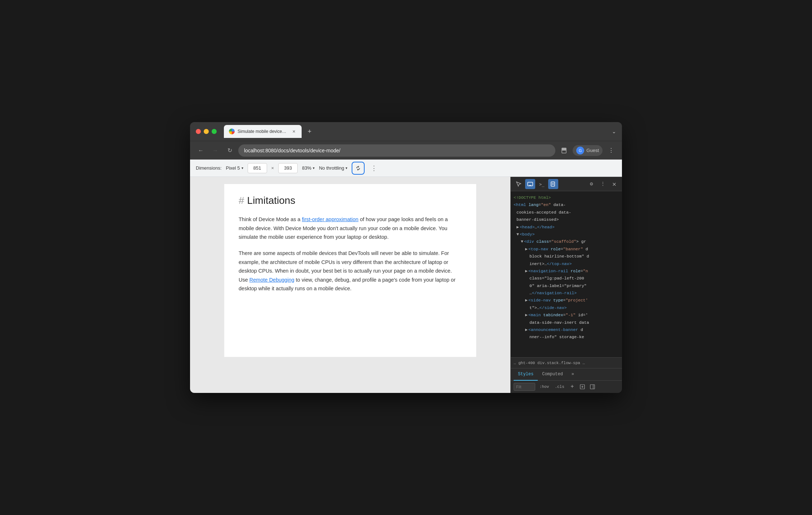 This screenshot has width=812, height=515. I want to click on para2-link: Remote Debugging, so click(272, 280).